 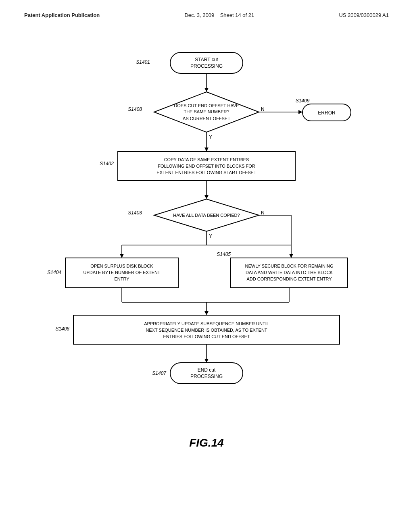 I want to click on svg-text: END cut, so click(x=206, y=370).